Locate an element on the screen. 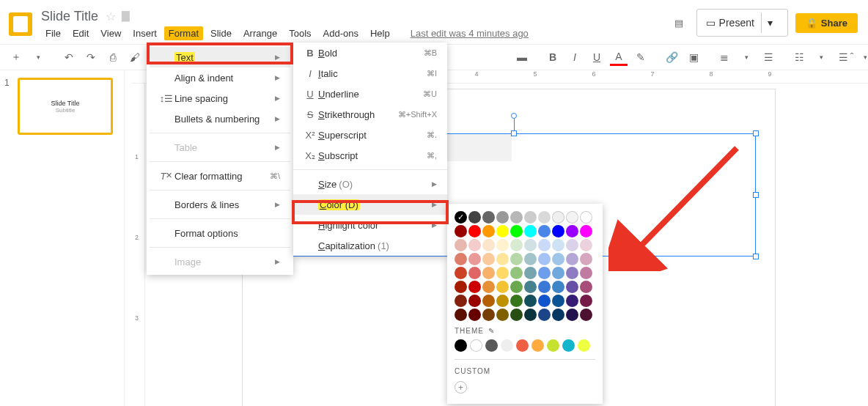 This screenshot has width=868, height=406. underline-button: U is located at coordinates (597, 57).